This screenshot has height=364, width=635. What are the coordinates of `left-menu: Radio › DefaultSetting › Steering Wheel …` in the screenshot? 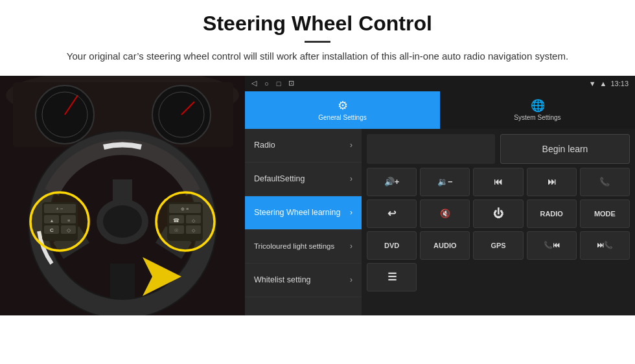 It's located at (303, 222).